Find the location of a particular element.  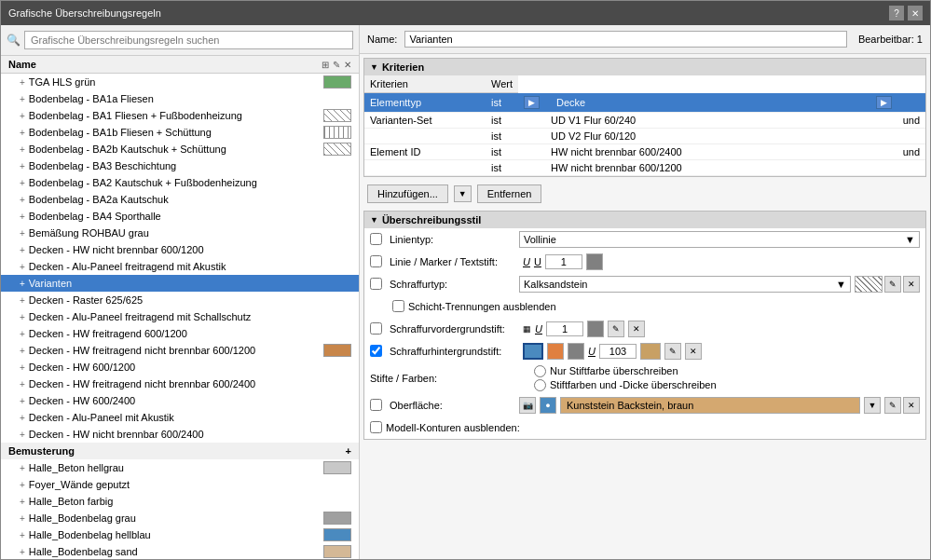

criteria-row: Element ID ist HW nicht brennbar 600/240… is located at coordinates (645, 151).